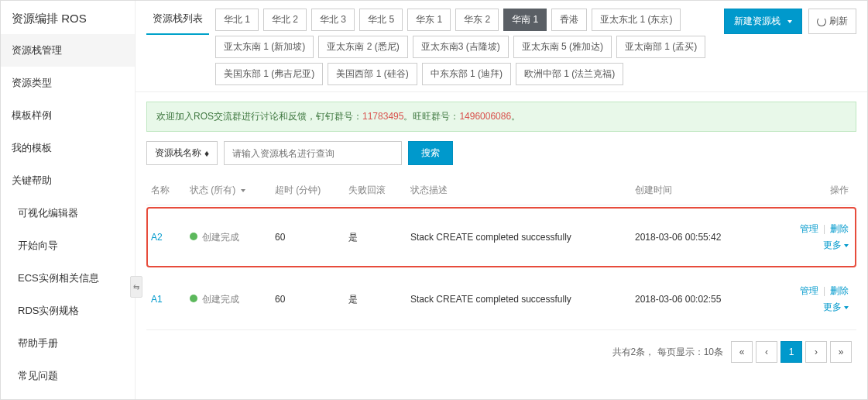 This screenshot has width=868, height=400. What do you see at coordinates (285, 20) in the screenshot?
I see `region-tab: 华北 2` at bounding box center [285, 20].